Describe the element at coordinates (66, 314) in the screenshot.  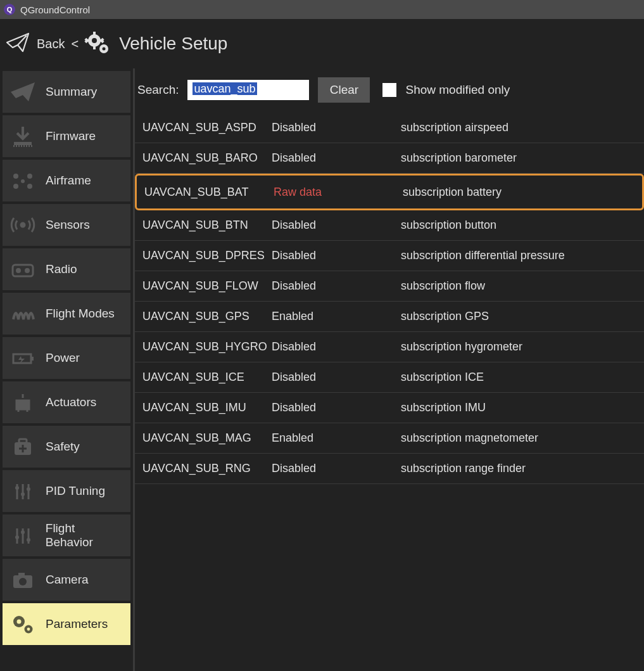
I see `sidebar-item-flight-modes: Flight Modes` at that location.